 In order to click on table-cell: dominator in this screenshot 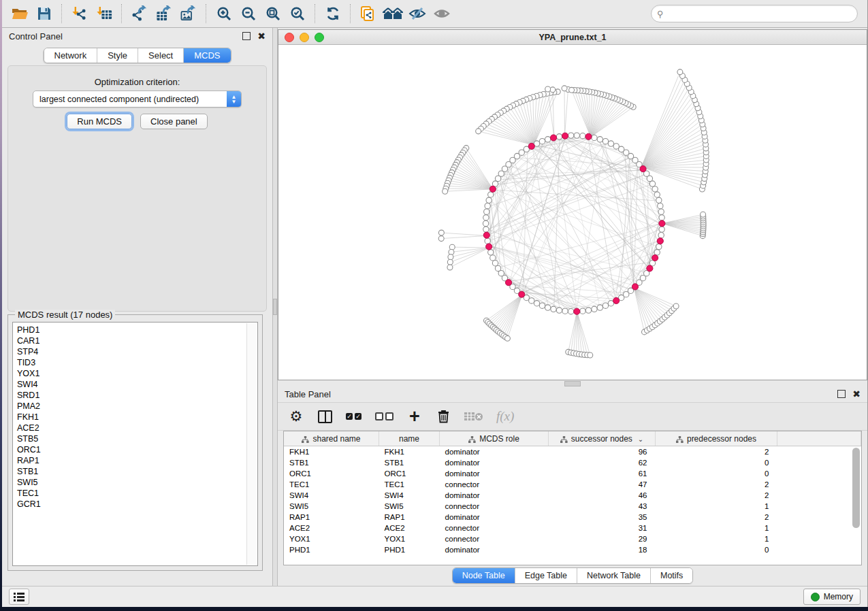, I will do `click(494, 495)`.